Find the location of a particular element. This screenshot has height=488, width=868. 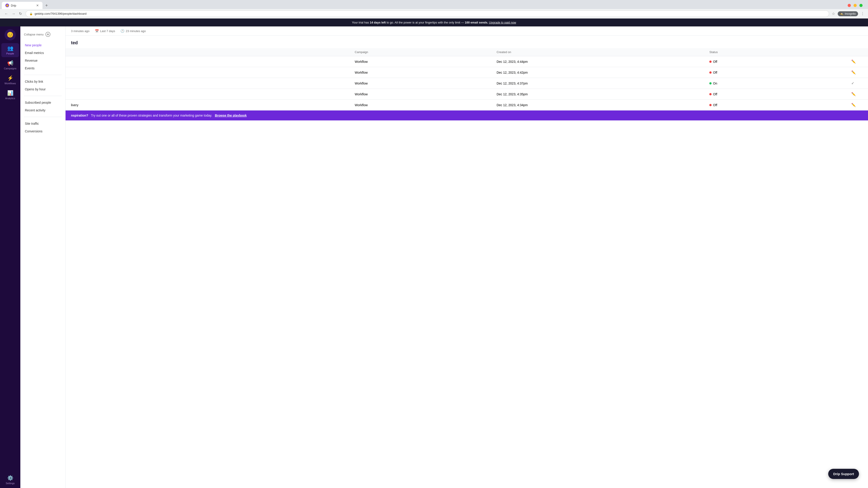

row-4-edit-button: ✏️ is located at coordinates (857, 94).